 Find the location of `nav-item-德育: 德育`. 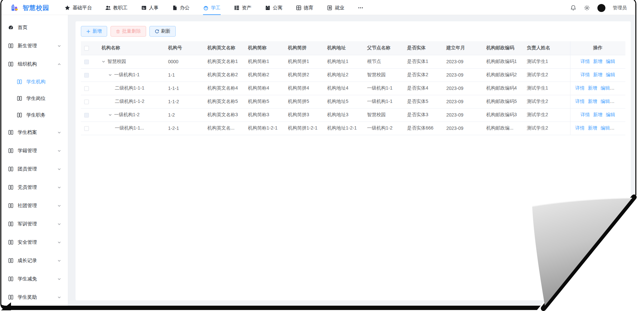

nav-item-德育: 德育 is located at coordinates (305, 8).